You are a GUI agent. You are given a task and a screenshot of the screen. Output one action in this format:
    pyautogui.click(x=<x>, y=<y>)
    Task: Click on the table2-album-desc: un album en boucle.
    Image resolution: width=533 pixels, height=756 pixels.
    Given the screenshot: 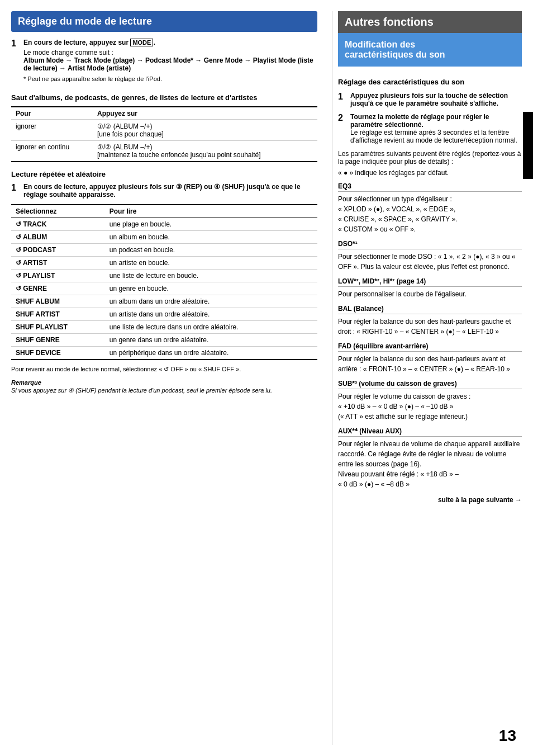 What is the action you would take?
    pyautogui.click(x=211, y=237)
    